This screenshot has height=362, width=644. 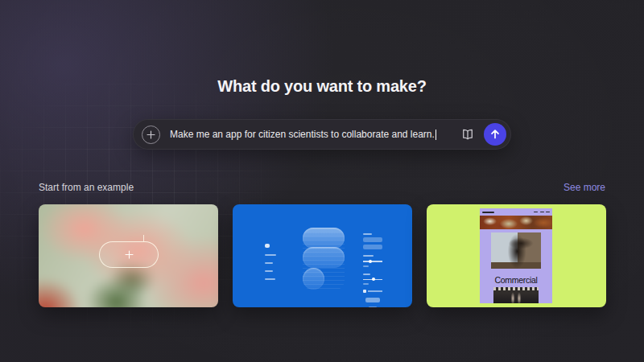 I want to click on mockup-nav-links, so click(x=542, y=212).